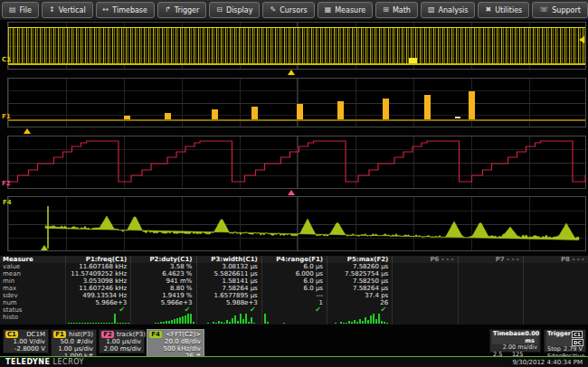 The height and width of the screenshot is (367, 588). What do you see at coordinates (291, 193) in the screenshot?
I see `f2-origin-marker` at bounding box center [291, 193].